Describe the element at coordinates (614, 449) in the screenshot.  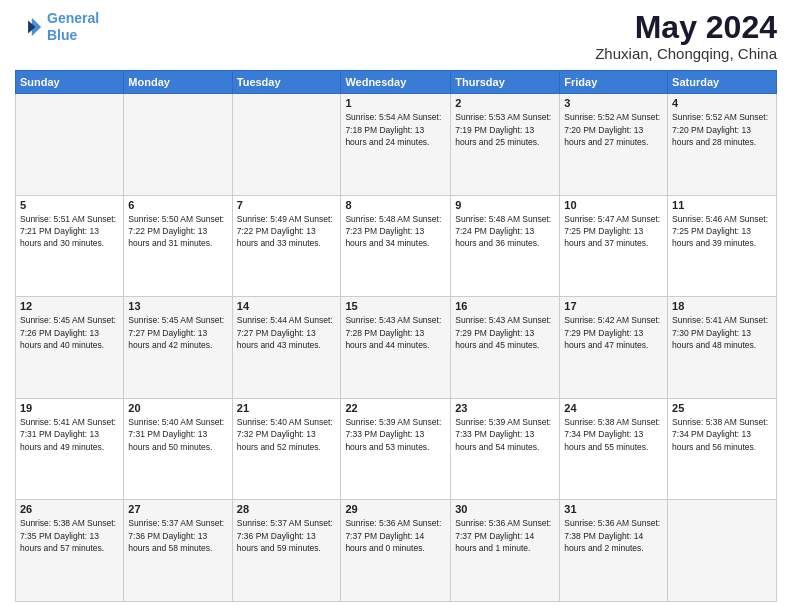
I see `day-cell: 24Sunrise: 5:38 AM Sunset: 7:34 PM Dayli…` at that location.